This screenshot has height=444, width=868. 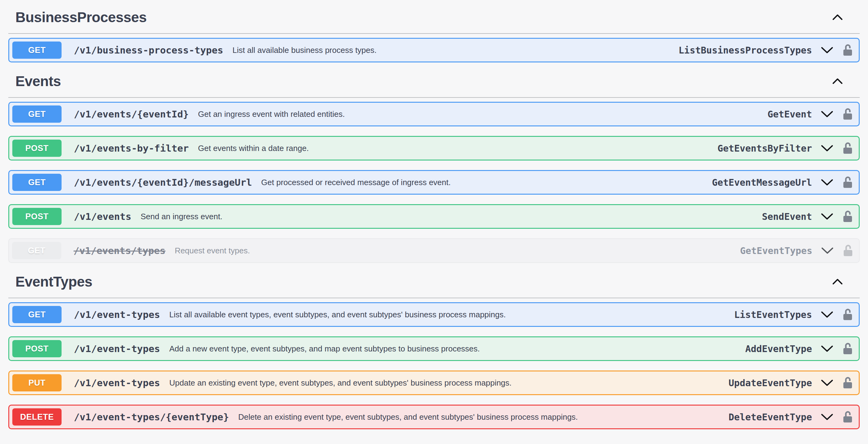 What do you see at coordinates (434, 250) in the screenshot?
I see `operation-row-deprecated: GET /v1/events/types Request event types…` at bounding box center [434, 250].